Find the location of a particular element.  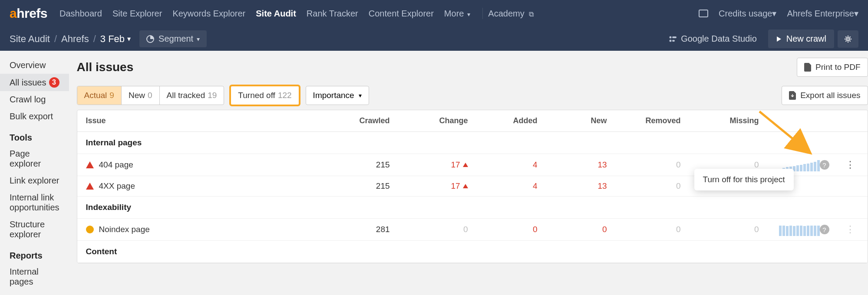

credits-usage: Credits usage ▾ is located at coordinates (748, 13).